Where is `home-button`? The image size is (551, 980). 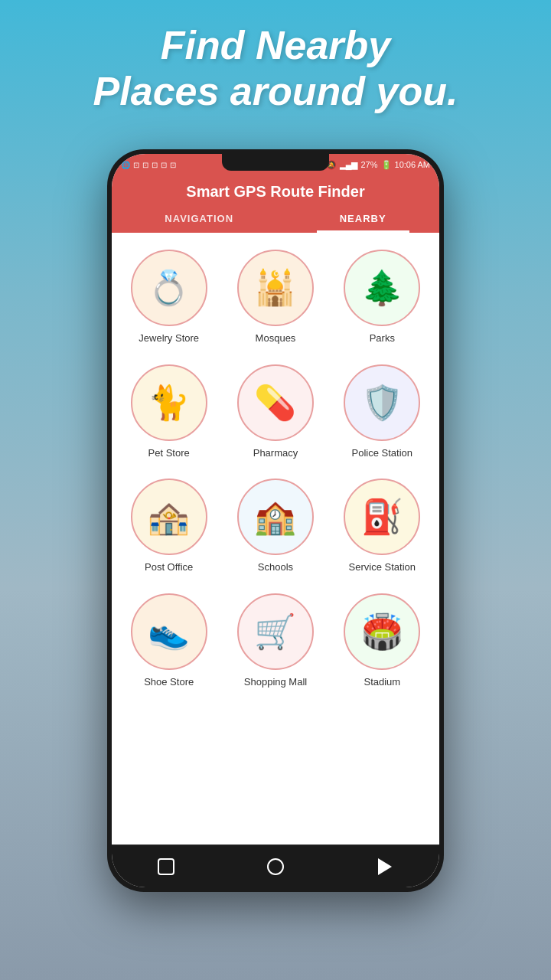 home-button is located at coordinates (276, 867).